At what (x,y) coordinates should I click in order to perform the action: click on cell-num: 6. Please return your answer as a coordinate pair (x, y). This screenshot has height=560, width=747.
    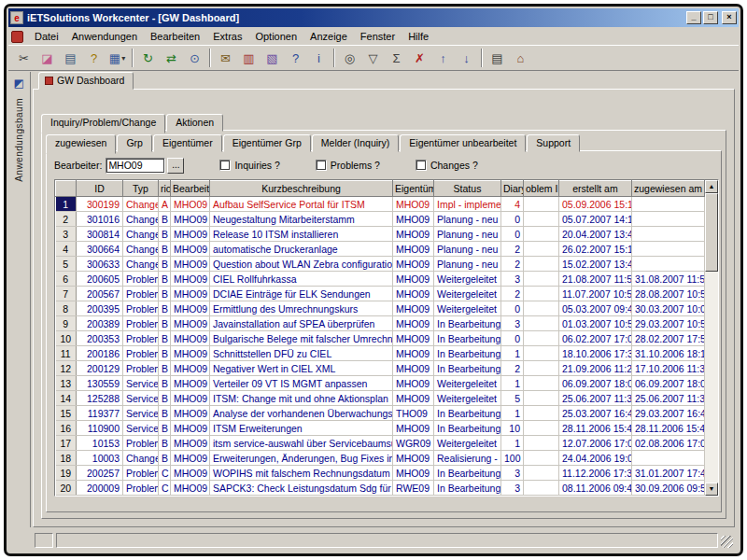
    Looking at the image, I should click on (66, 279).